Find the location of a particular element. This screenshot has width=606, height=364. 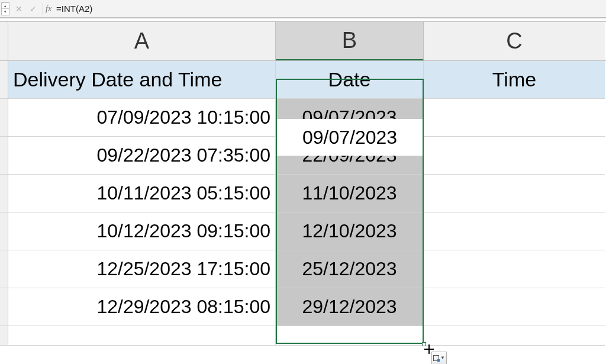

cancel-icon: ✕ is located at coordinates (19, 9).